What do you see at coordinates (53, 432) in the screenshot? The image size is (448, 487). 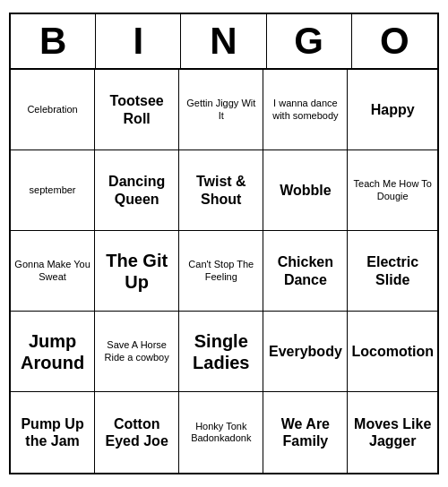 I see `bingo-cell-20: Pump Up the Jam` at bounding box center [53, 432].